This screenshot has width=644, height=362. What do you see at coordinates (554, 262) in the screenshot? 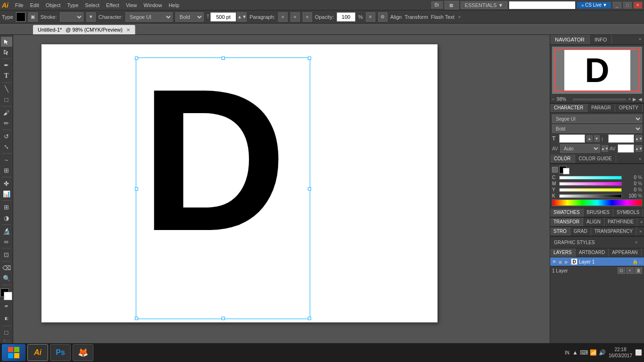
I see `layer-visibility-icon: 👁` at bounding box center [554, 262].